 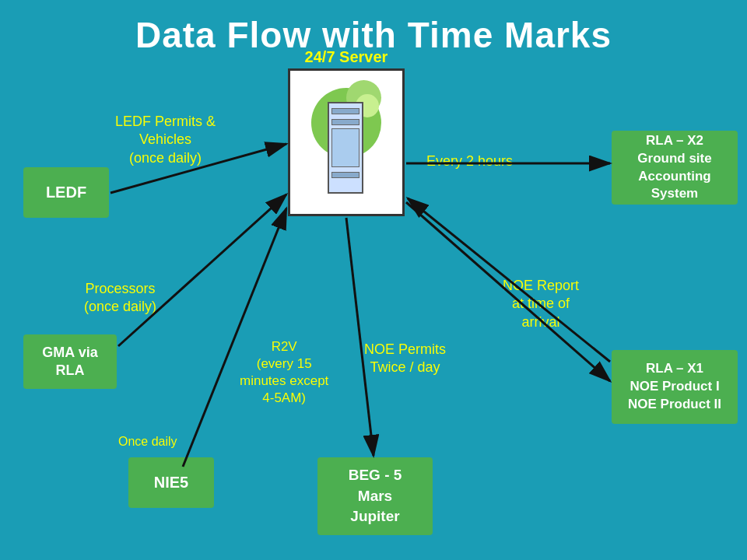 I want to click on once-daily-label: Once daily, so click(x=148, y=442).